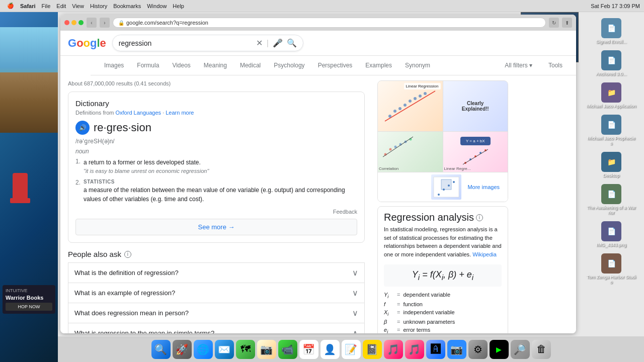 The height and width of the screenshot is (362, 644). Describe the element at coordinates (278, 43) in the screenshot. I see `voice-search-button: 🎤` at that location.